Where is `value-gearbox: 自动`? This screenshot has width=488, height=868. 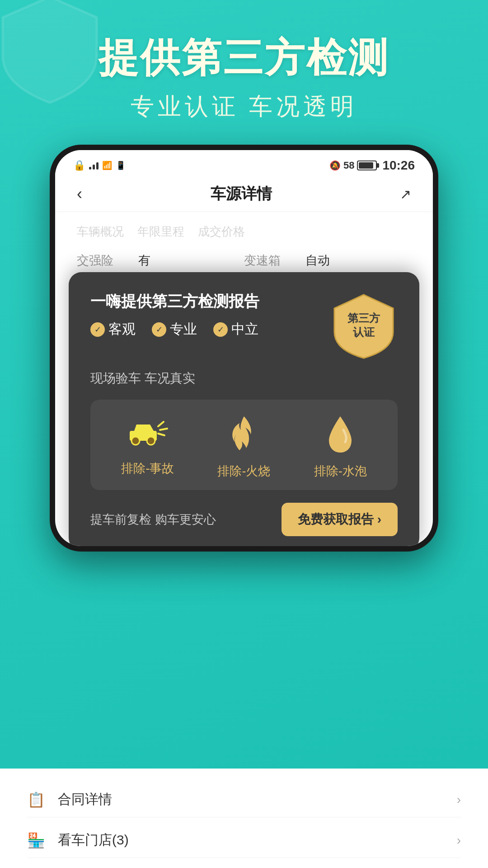
value-gearbox: 自动 is located at coordinates (318, 260).